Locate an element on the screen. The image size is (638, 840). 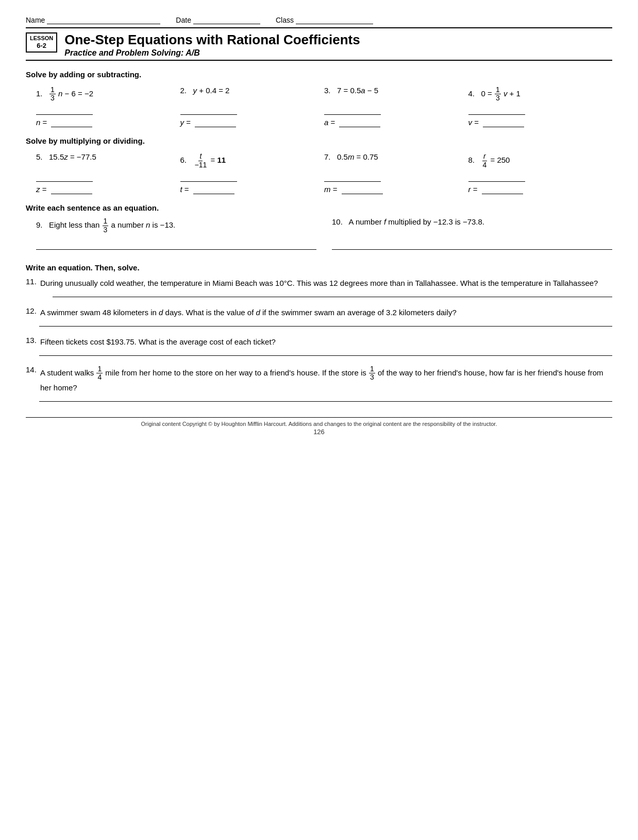
problem-13-num: 13. is located at coordinates (31, 340).